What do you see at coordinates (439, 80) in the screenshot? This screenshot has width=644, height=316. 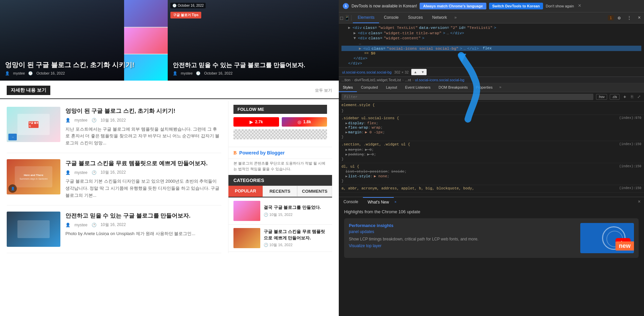 I see `bc-item-active: ul.social-icons.social.social-bg` at bounding box center [439, 80].